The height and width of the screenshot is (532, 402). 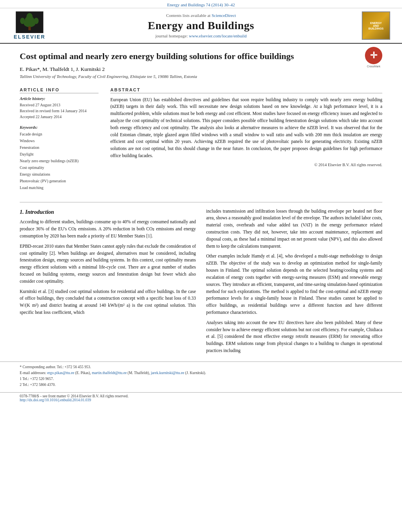 What do you see at coordinates (59, 104) in the screenshot?
I see `article-info-section: ARTICLE INFO Article history: Received 2…` at bounding box center [59, 104].